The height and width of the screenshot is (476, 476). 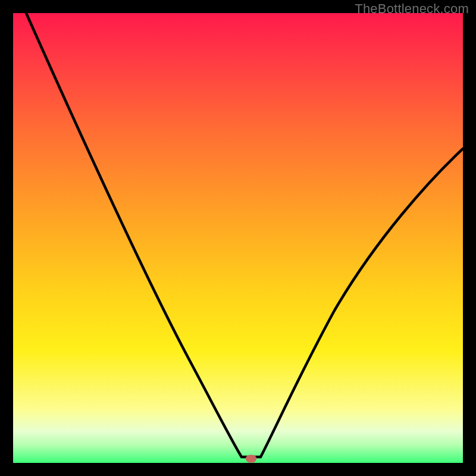 What do you see at coordinates (412, 9) in the screenshot?
I see `watermark-text: TheBottleneck.com` at bounding box center [412, 9].